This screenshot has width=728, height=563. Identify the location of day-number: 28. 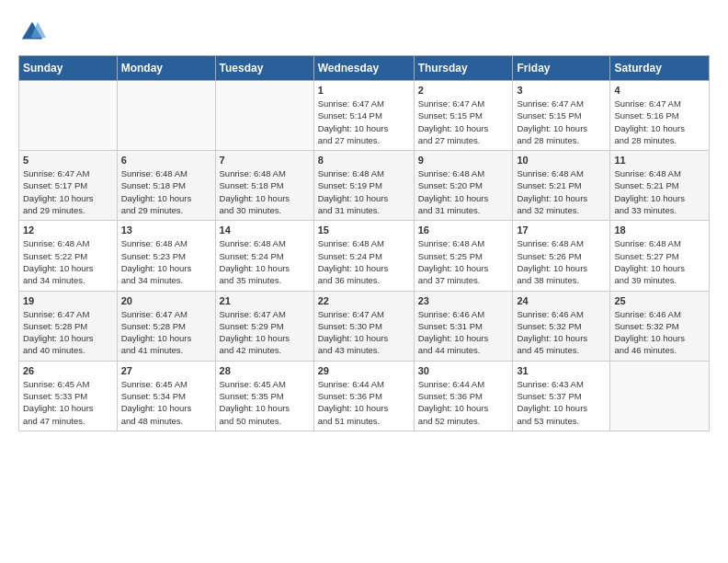
(265, 371).